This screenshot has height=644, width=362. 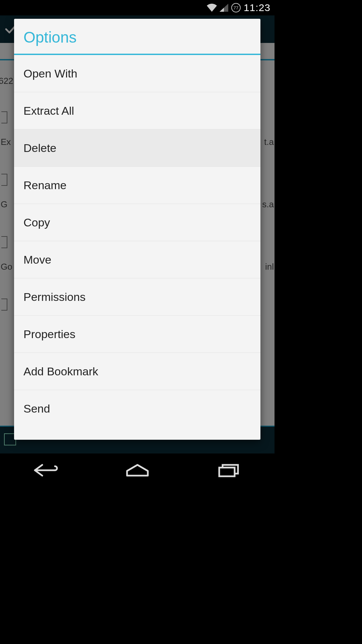 I want to click on option-copy: Copy, so click(x=137, y=223).